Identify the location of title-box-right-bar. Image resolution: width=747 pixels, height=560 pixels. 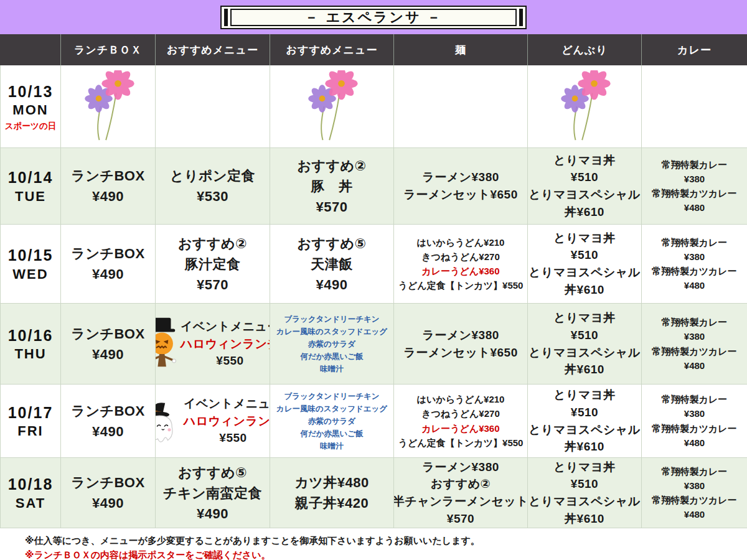
(521, 17).